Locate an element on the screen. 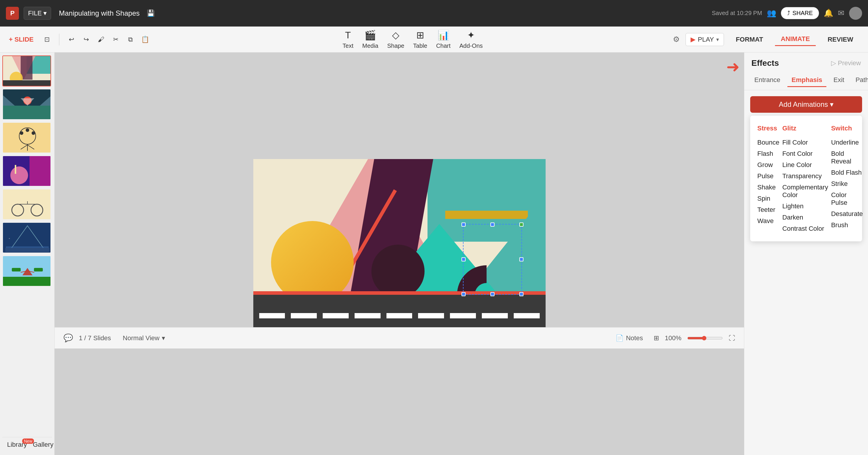 The height and width of the screenshot is (455, 868). notes-button: 📄 Notes is located at coordinates (629, 338).